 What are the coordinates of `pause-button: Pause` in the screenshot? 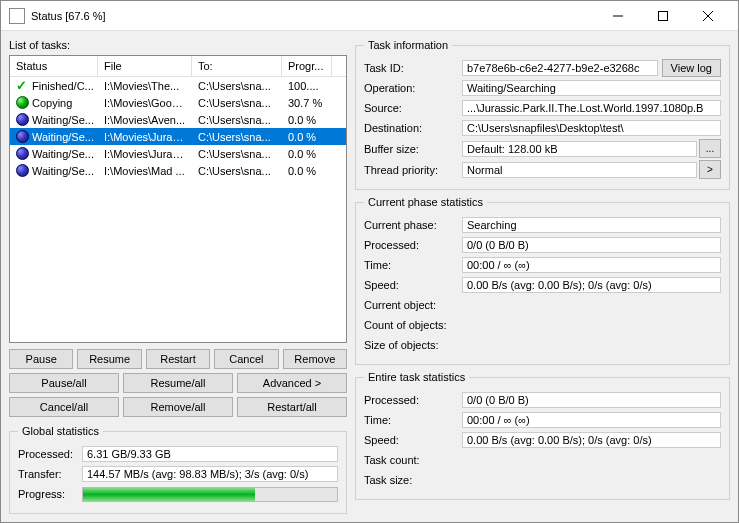 It's located at (41, 359).